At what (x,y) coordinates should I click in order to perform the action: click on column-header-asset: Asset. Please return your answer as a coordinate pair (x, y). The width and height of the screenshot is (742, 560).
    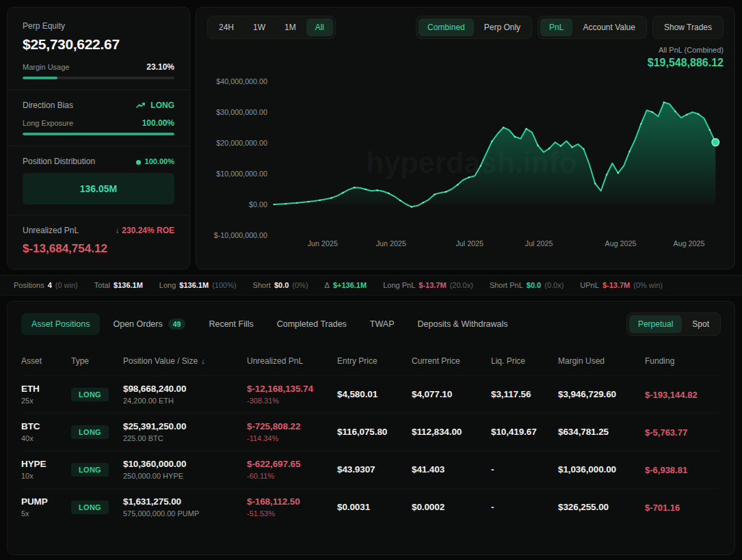
    Looking at the image, I should click on (47, 361).